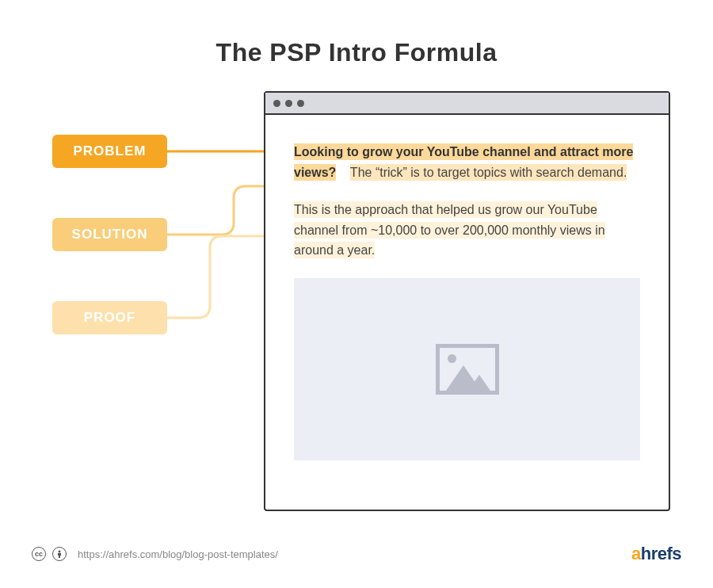 The image size is (713, 588). Describe the element at coordinates (356, 554) in the screenshot. I see `footer: cc https://ahrefs.com/blog/blog-post-tem…` at that location.